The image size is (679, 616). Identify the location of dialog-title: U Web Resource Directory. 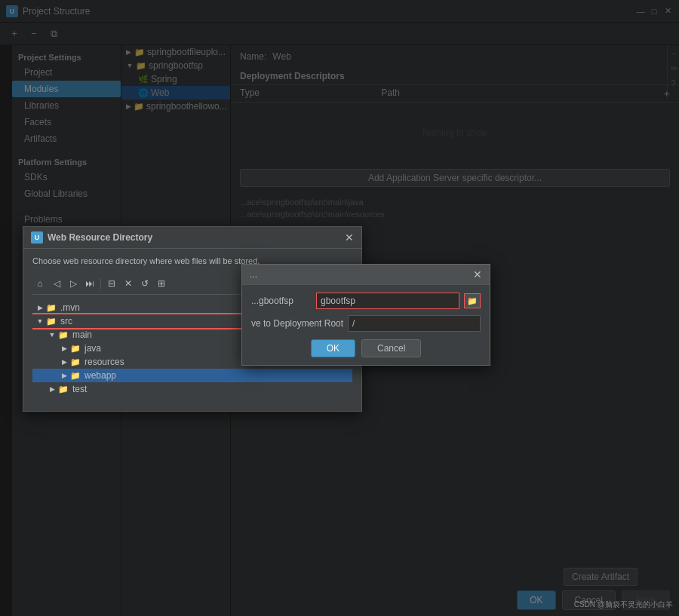
(92, 238).